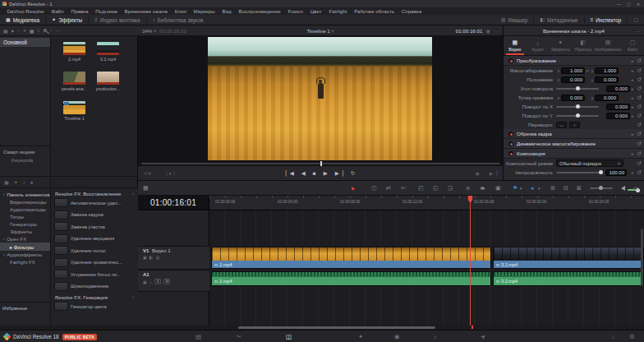  Describe the element at coordinates (532, 187) in the screenshot. I see `marker-icon: ●` at that location.